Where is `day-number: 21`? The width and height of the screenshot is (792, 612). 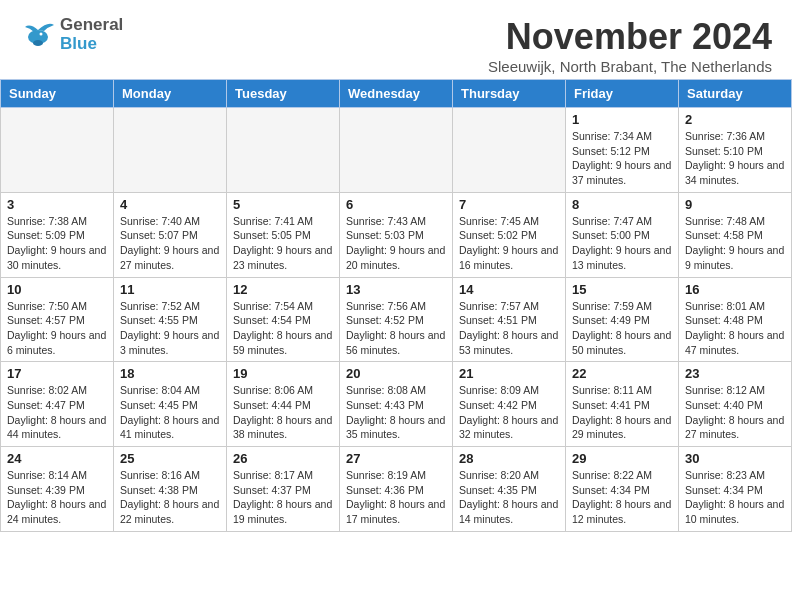 day-number: 21 is located at coordinates (509, 374).